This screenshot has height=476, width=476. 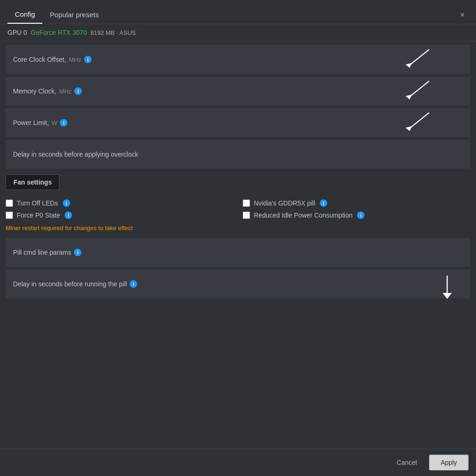 What do you see at coordinates (462, 15) in the screenshot?
I see `close-button: ×` at bounding box center [462, 15].